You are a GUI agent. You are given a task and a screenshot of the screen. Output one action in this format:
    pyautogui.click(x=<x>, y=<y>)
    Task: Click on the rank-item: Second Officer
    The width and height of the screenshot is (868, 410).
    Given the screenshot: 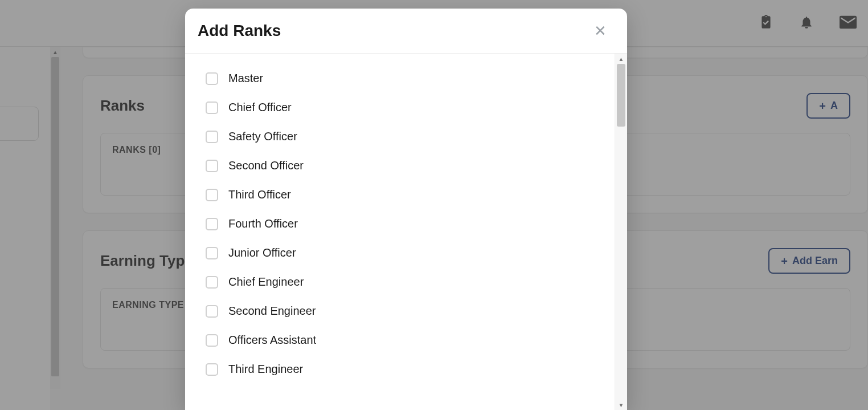 What is the action you would take?
    pyautogui.click(x=402, y=165)
    